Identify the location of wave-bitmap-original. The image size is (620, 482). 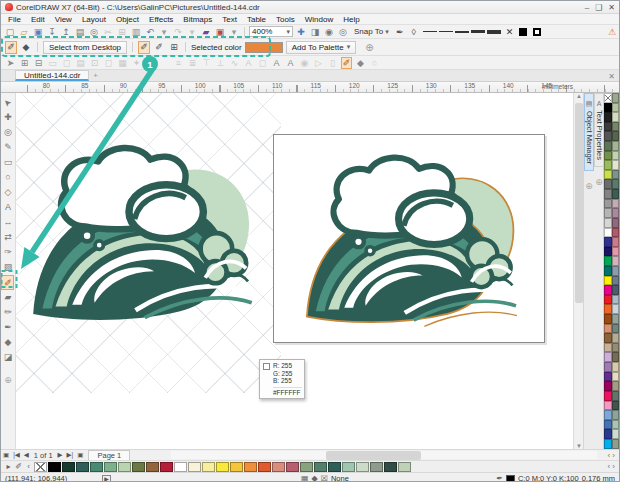
(142, 234).